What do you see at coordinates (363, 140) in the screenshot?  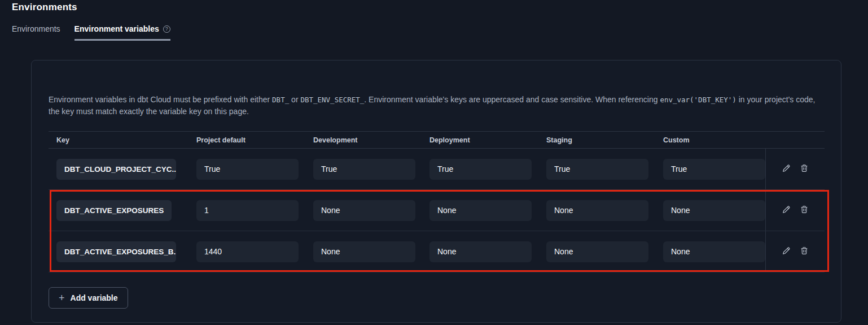 I see `column-header-development: Development` at bounding box center [363, 140].